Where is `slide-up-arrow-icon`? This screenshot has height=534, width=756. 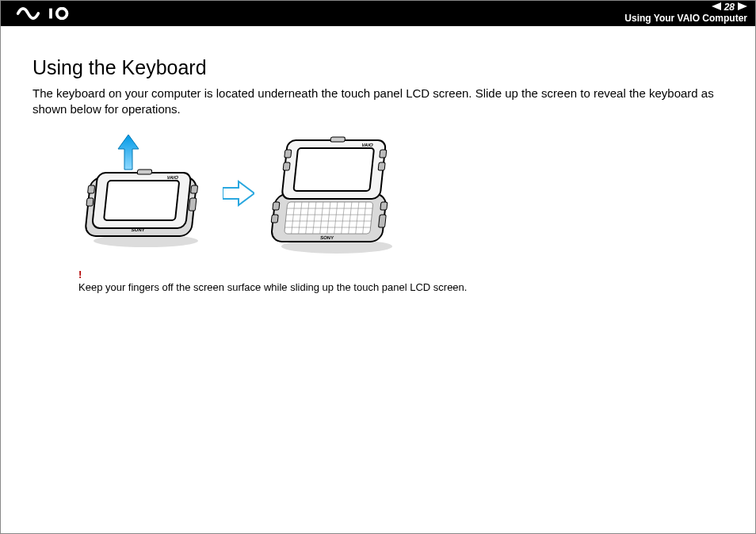
slide-up-arrow-icon is located at coordinates (128, 152).